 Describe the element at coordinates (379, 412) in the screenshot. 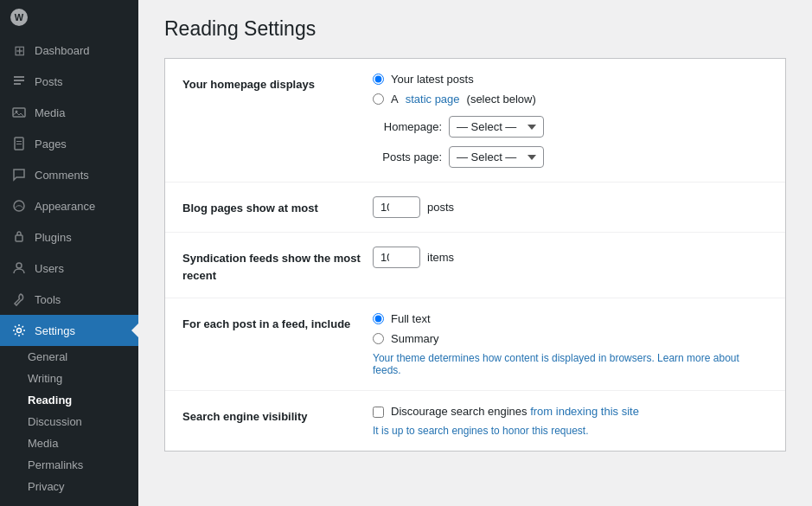

I see `search-engine-checkbox` at that location.